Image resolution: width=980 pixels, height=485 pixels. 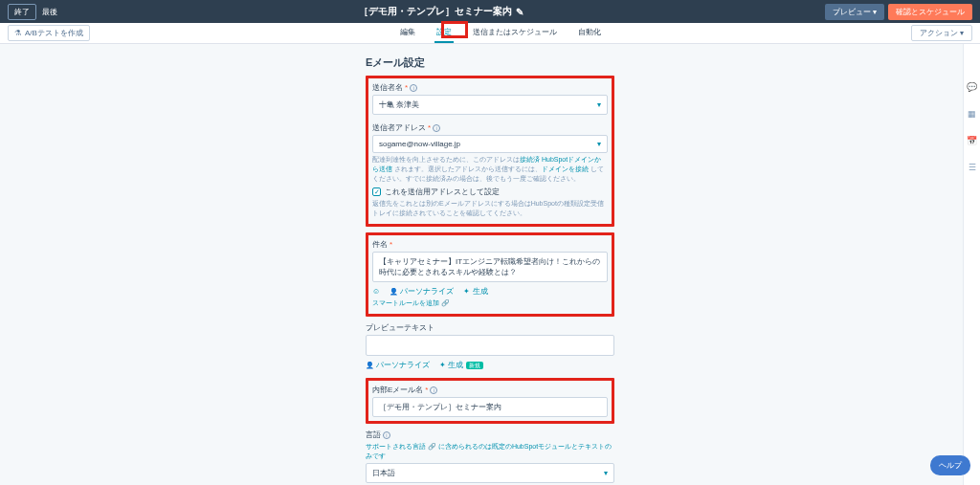 I want to click on emoji-icon: ☺, so click(x=376, y=291).